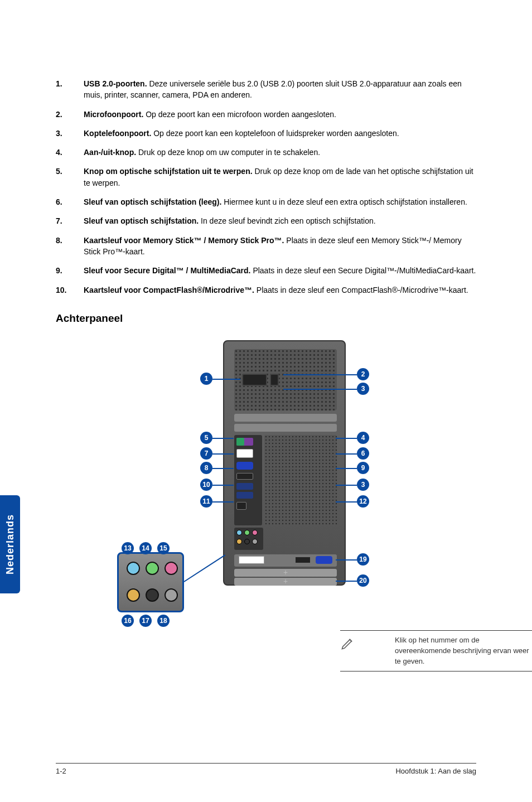  I want to click on feature-item: 7.Sleuf van optisch schijfstation. In de…, so click(266, 221).